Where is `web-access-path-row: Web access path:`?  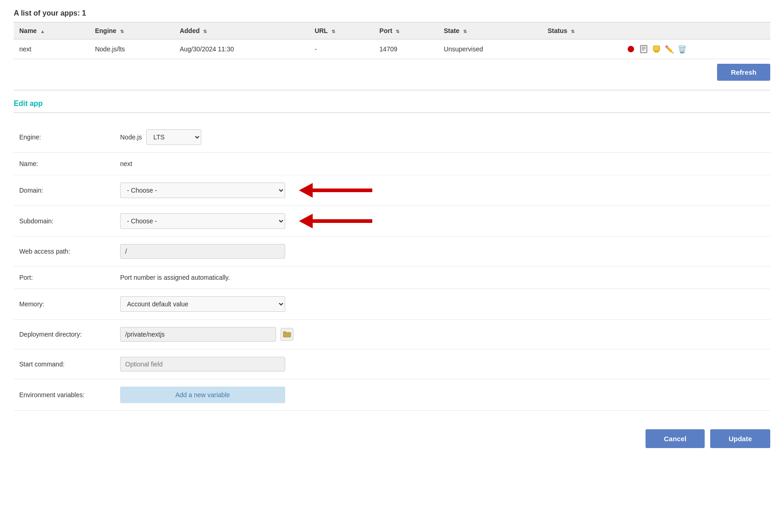 web-access-path-row: Web access path: is located at coordinates (392, 251).